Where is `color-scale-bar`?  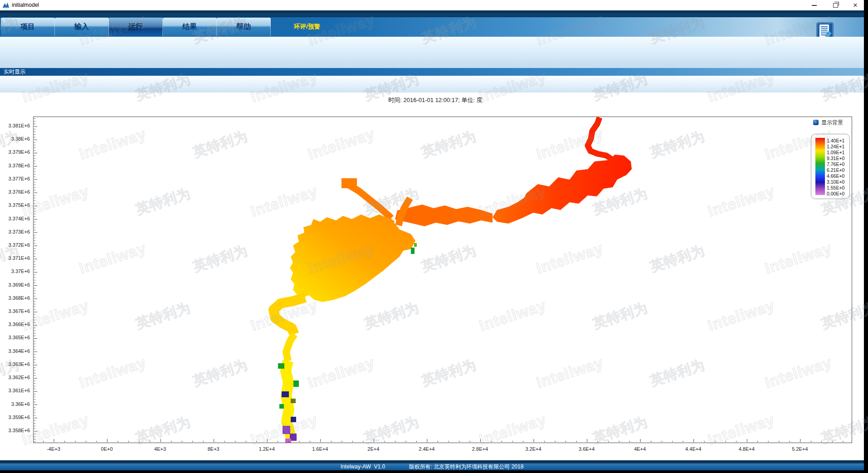
color-scale-bar is located at coordinates (820, 166).